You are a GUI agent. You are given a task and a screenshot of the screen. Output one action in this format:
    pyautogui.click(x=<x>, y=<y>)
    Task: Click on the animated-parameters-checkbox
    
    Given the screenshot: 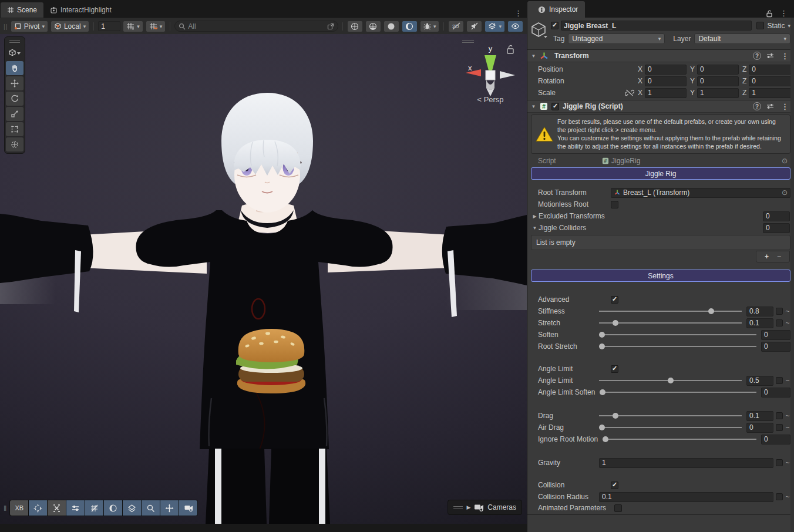 What is the action you would take?
    pyautogui.click(x=618, y=509)
    